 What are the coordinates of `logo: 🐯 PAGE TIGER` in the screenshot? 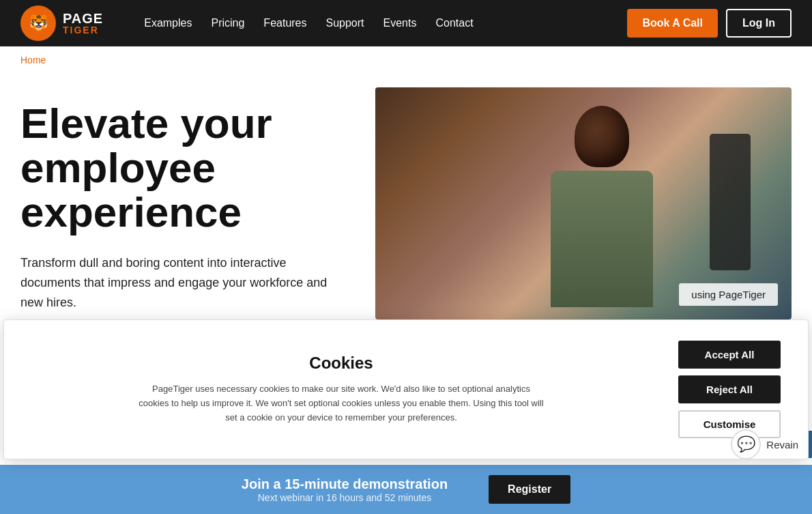 It's located at (61, 23).